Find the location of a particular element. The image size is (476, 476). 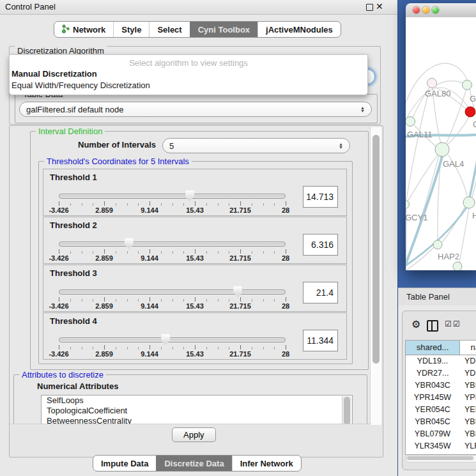

table-panel-area: ⚙ ☑ ☑ shared... na YDL19...YDL1 YDR27...… is located at coordinates (437, 391).